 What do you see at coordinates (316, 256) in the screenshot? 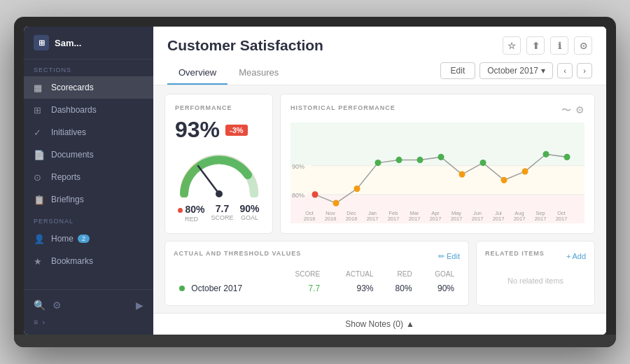
I see `actual-header: ACTUAL AND THRESHOLD VALUES ✏ Edit` at bounding box center [316, 256].